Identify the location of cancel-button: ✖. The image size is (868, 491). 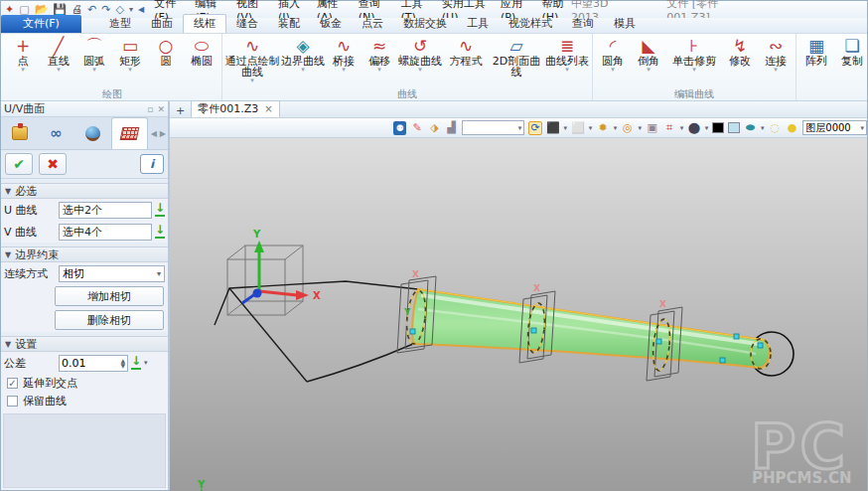
(53, 164).